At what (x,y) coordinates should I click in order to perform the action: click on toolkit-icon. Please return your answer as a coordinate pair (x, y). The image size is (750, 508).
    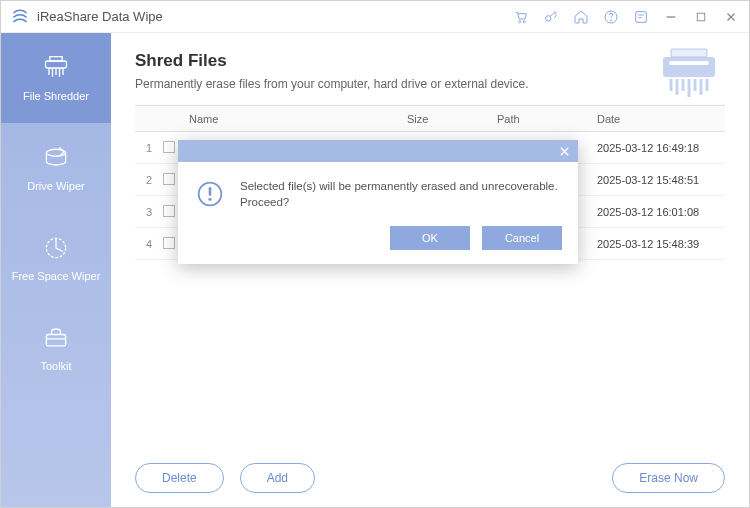
    Looking at the image, I should click on (56, 338).